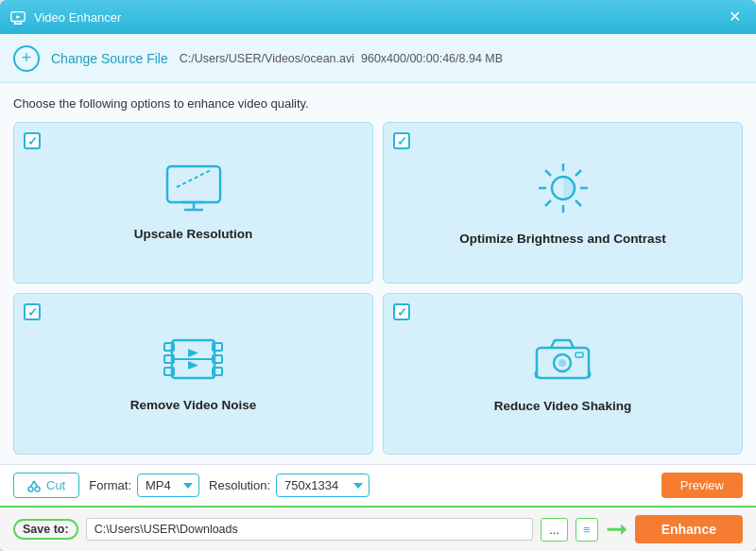  I want to click on toolbar-bar: Cut Format: MP4 AVI MOV MKV WMV Resoluti…, so click(378, 485).